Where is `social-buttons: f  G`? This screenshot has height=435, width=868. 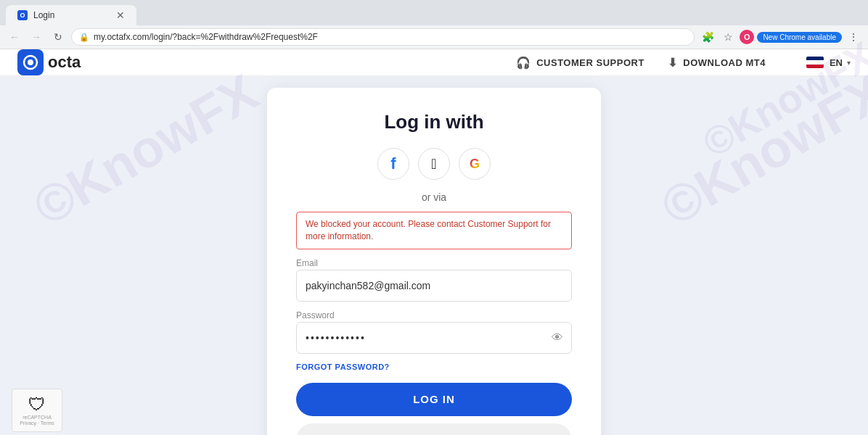 social-buttons: f  G is located at coordinates (434, 164).